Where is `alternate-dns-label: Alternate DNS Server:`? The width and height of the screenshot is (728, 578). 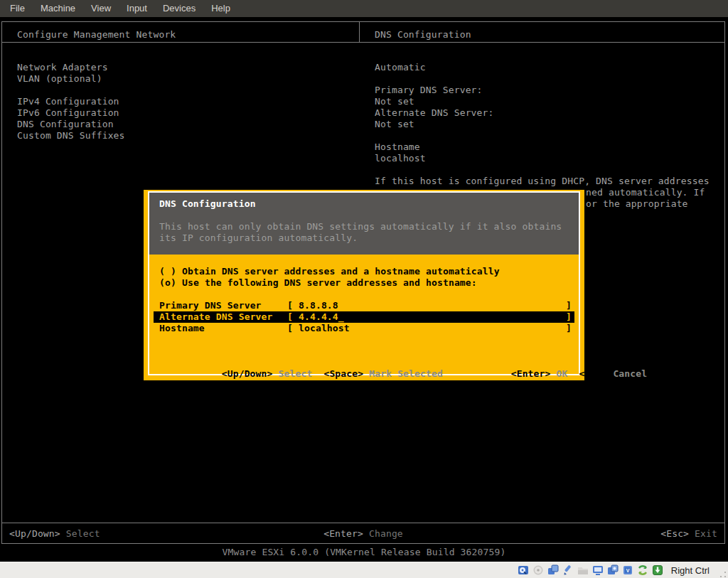
alternate-dns-label: Alternate DNS Server: is located at coordinates (542, 113).